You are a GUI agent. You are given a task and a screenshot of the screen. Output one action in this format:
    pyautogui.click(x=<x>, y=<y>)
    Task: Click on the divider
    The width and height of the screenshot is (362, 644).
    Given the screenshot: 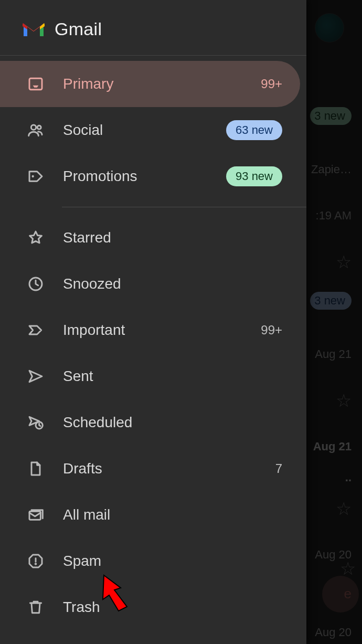 What is the action you would take?
    pyautogui.click(x=184, y=207)
    